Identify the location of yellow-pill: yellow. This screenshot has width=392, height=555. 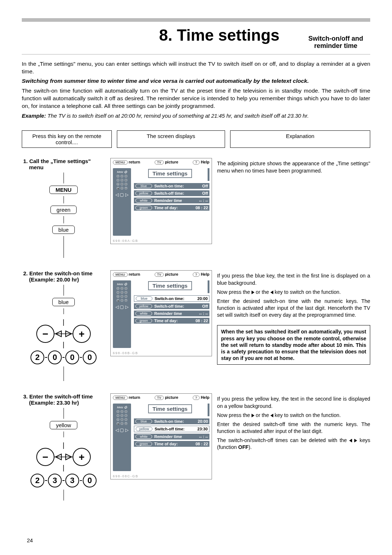
(144, 193).